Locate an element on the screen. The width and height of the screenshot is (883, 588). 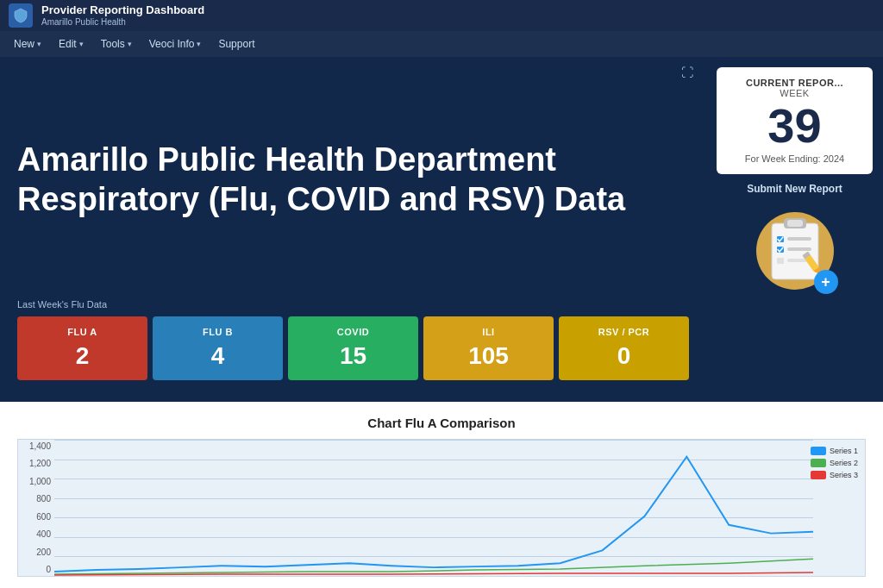
y-label-200: 200 is located at coordinates (34, 552).